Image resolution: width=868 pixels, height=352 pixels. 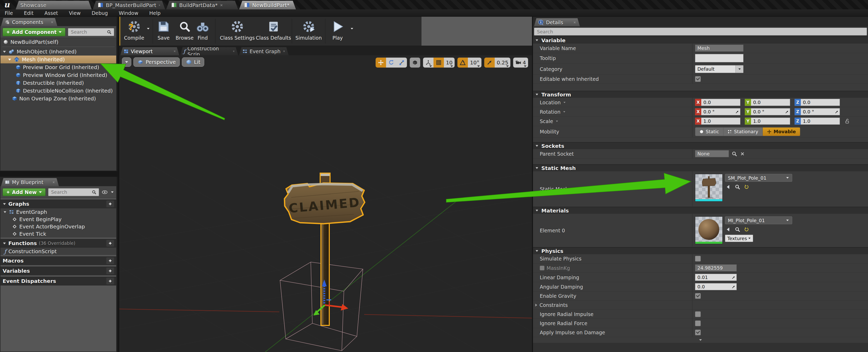 What do you see at coordinates (768, 112) in the screenshot?
I see `rotation-y-field: Y 0.0 °` at bounding box center [768, 112].